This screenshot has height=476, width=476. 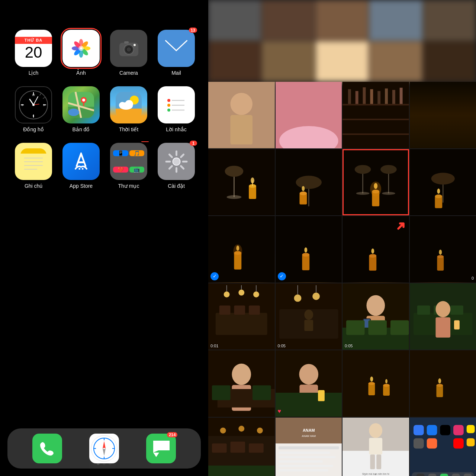 What do you see at coordinates (376, 447) in the screenshot?
I see `photo-cell-screenshot: Style mà bạn nên tìm hi Business Smart C…` at bounding box center [376, 447].